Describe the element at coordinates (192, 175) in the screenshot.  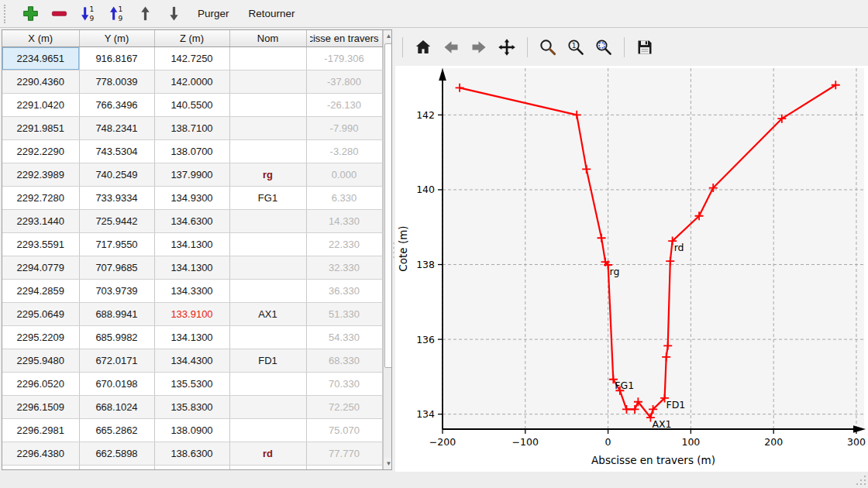
I see `cell-z: 137.9900` at that location.